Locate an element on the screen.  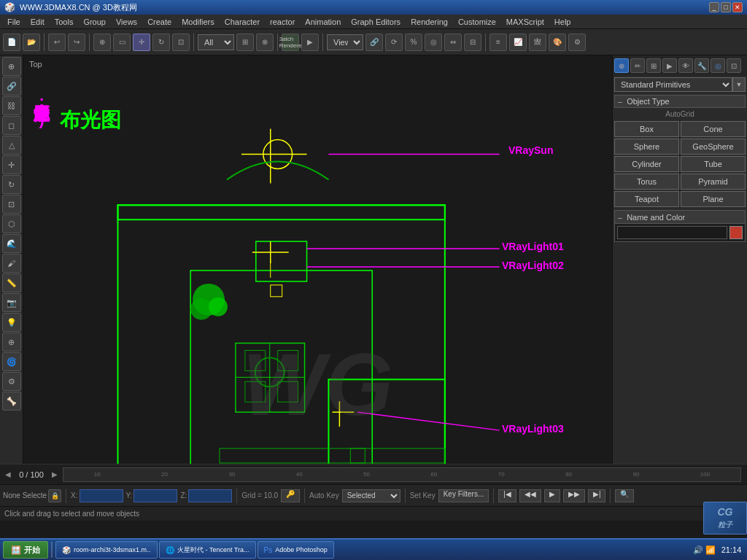
tb-layer: ≡ is located at coordinates (498, 42).